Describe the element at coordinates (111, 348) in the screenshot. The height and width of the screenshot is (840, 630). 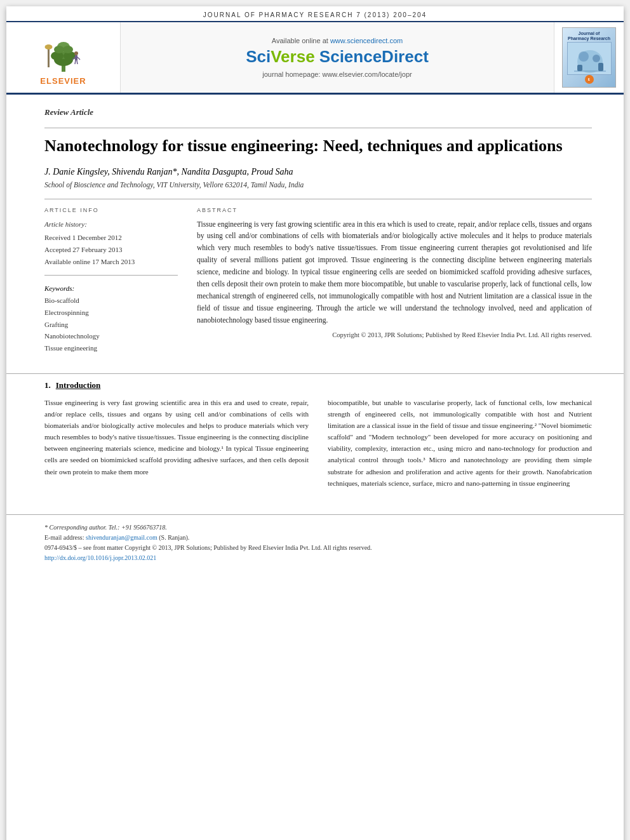
I see `keyword-5: Tissue engineering` at that location.